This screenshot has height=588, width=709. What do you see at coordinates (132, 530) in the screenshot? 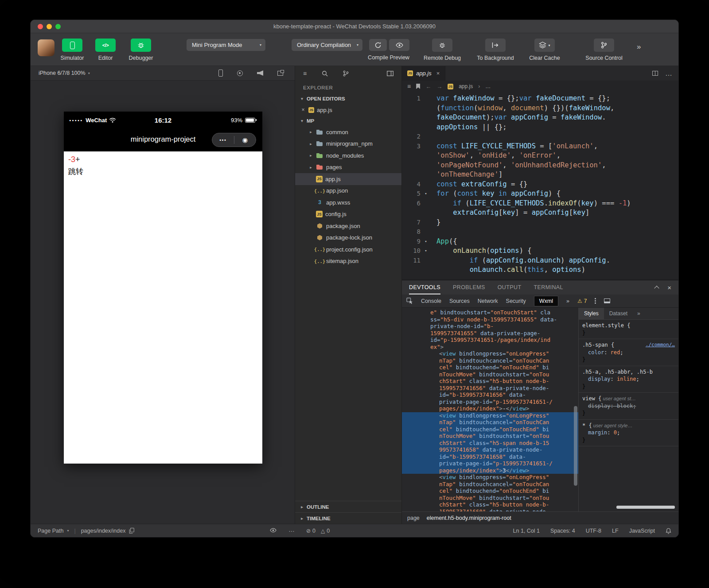
I see `copy-icon` at bounding box center [132, 530].